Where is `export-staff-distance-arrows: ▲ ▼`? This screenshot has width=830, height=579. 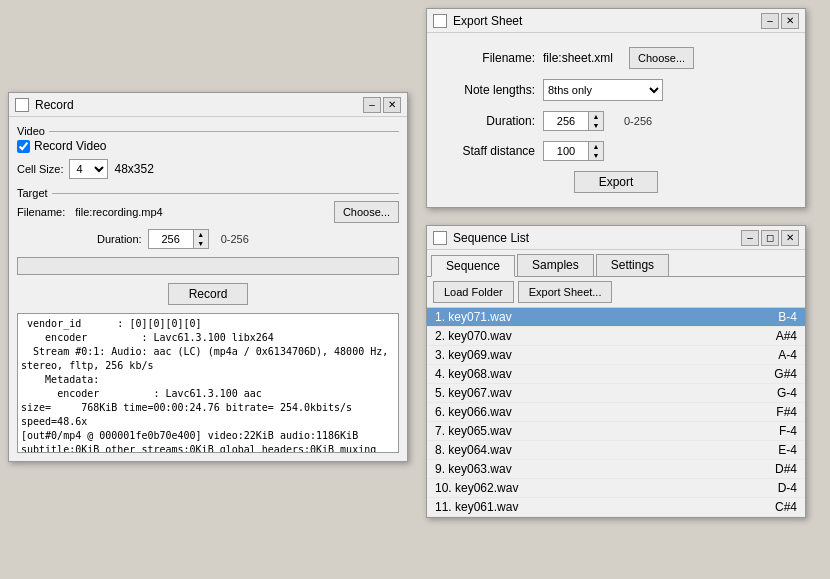
export-staff-distance-arrows: ▲ ▼ is located at coordinates (596, 151).